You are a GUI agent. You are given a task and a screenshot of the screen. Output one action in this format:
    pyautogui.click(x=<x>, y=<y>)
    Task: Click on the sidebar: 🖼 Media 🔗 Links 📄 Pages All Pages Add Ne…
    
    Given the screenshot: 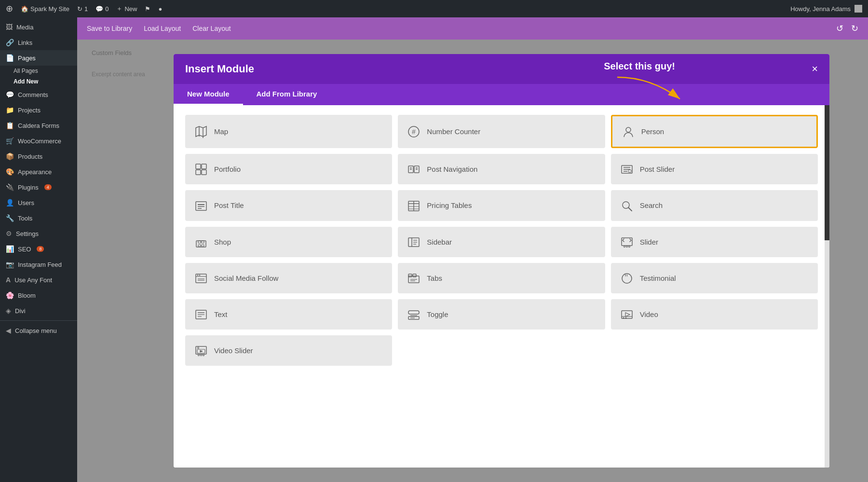 What is the action you would take?
    pyautogui.click(x=39, y=250)
    